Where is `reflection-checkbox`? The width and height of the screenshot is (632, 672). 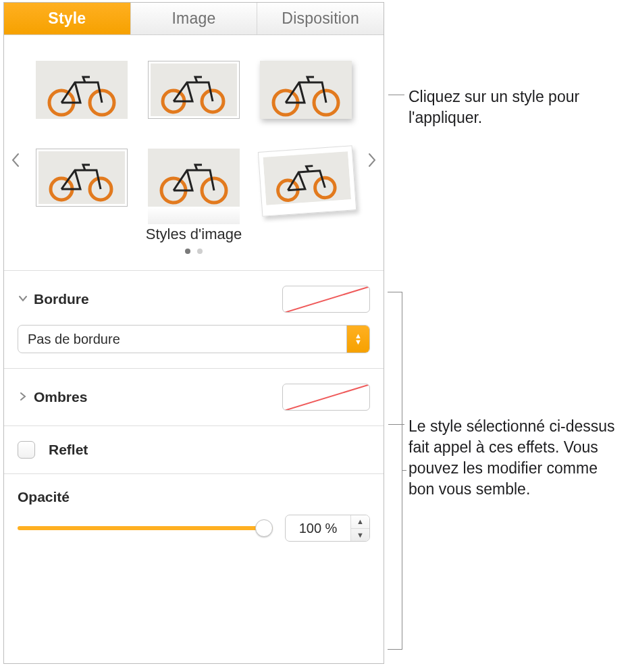
reflection-checkbox is located at coordinates (26, 450).